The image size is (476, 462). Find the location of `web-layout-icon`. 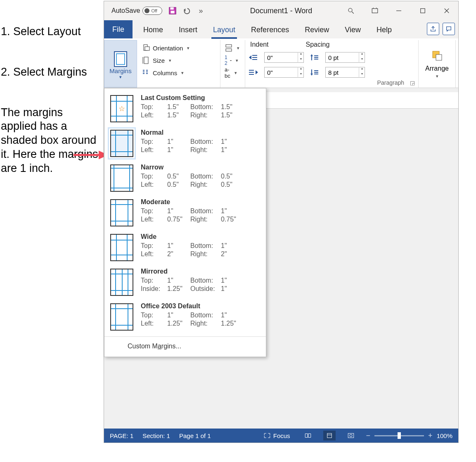

web-layout-icon is located at coordinates (351, 436).